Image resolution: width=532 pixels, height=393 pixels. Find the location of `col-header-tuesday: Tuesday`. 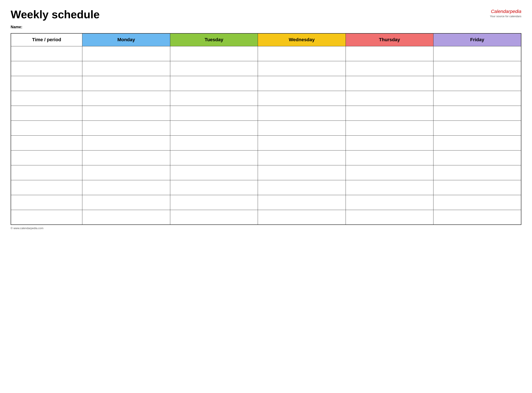

col-header-tuesday: Tuesday is located at coordinates (214, 40).